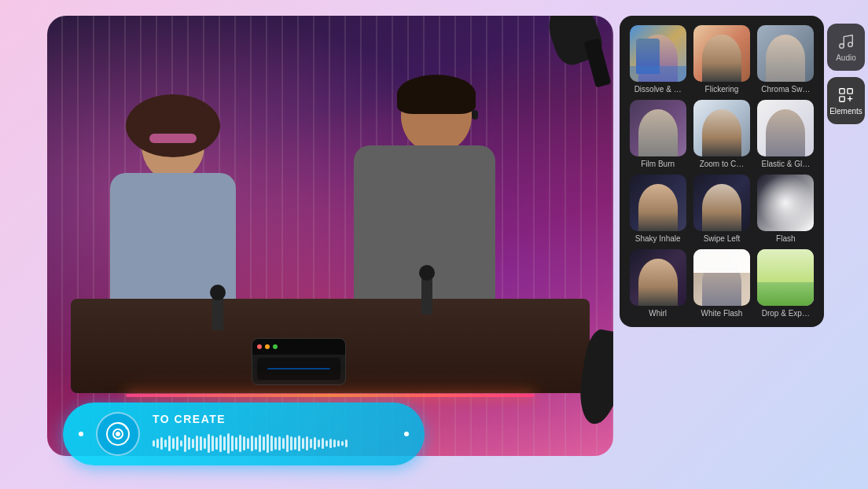 Image resolution: width=868 pixels, height=489 pixels. I want to click on effect-label-8: Swipe Left, so click(722, 239).